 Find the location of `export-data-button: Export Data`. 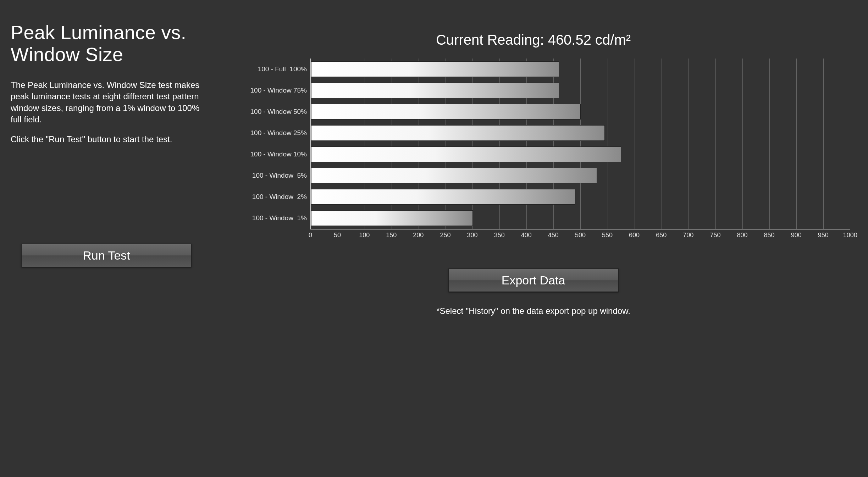

export-data-button: Export Data is located at coordinates (533, 280).